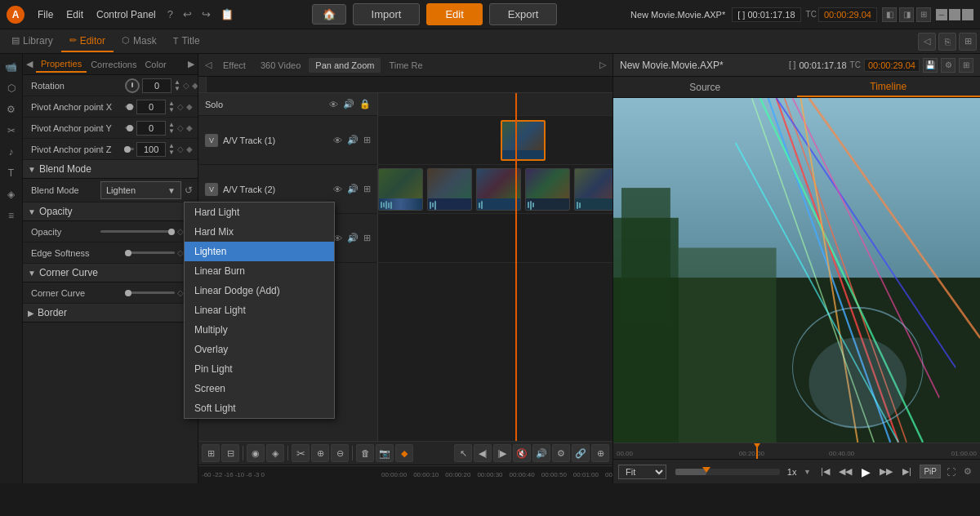  What do you see at coordinates (947, 42) in the screenshot?
I see `tab-tool-copy: ⎘` at bounding box center [947, 42].